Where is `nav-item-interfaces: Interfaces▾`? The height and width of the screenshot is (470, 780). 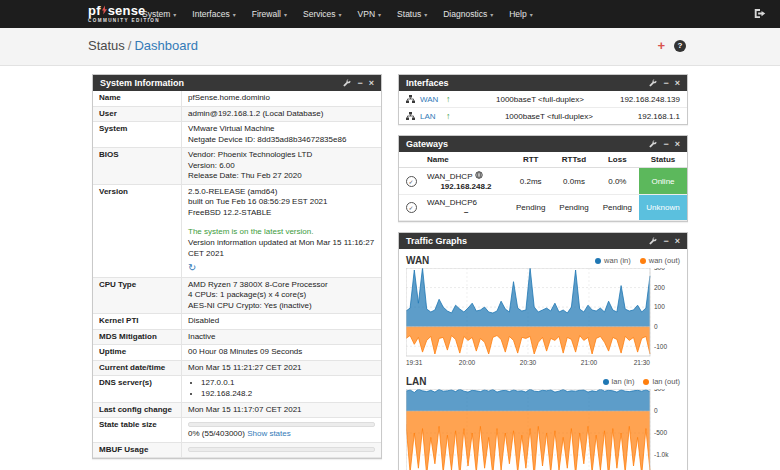 nav-item-interfaces: Interfaces▾ is located at coordinates (214, 14).